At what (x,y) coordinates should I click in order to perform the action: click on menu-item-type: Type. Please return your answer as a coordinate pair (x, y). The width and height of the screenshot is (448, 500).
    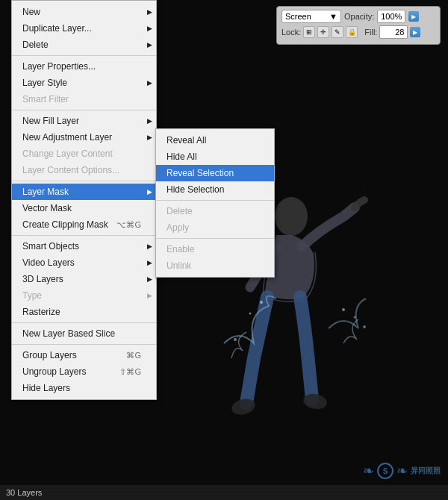
    Looking at the image, I should click on (84, 296).